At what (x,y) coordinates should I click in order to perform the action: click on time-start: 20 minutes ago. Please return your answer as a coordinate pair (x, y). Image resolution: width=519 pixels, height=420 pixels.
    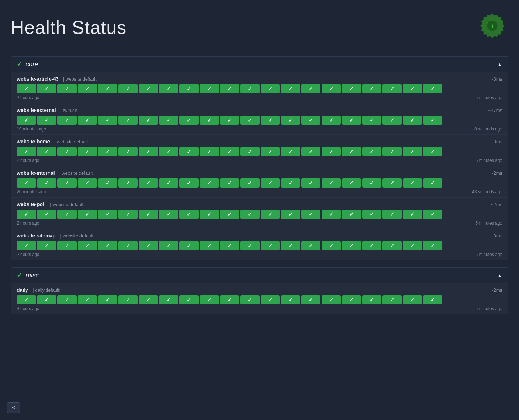
    Looking at the image, I should click on (31, 192).